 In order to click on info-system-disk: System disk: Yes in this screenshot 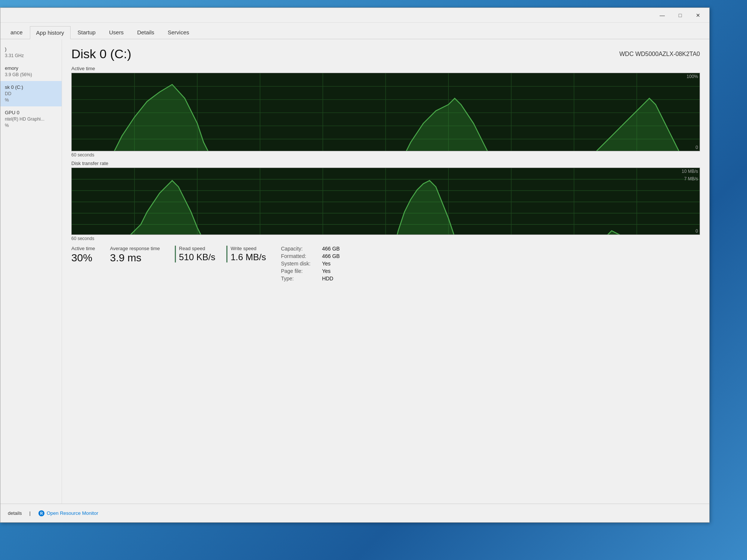, I will do `click(310, 264)`.